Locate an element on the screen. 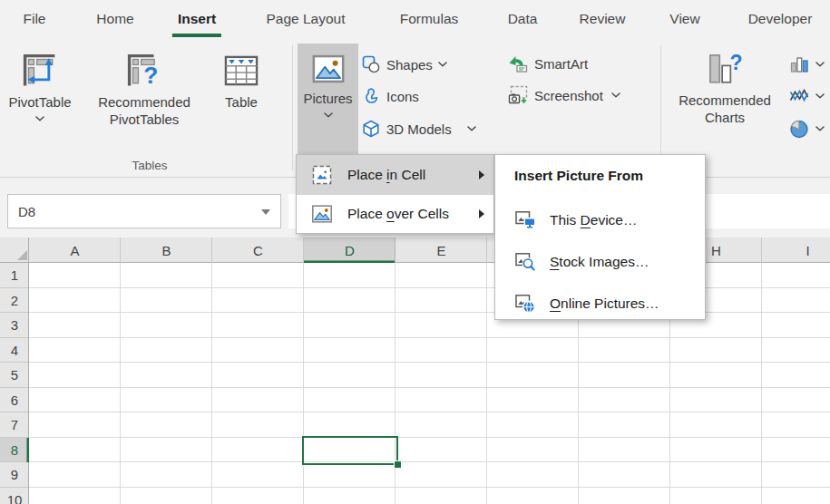  icons-button: Icons is located at coordinates (390, 96).